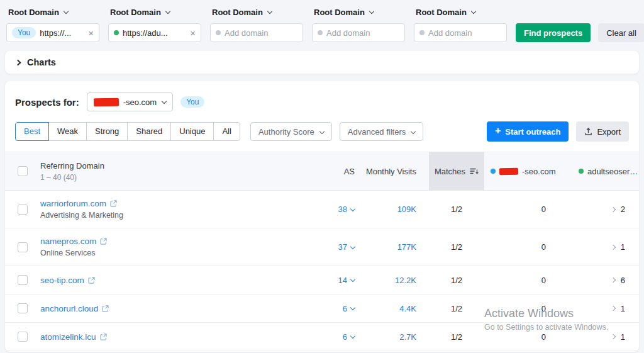 This screenshot has width=644, height=353. Describe the element at coordinates (408, 337) in the screenshot. I see `monthly-visits-value: 2.7K` at that location.